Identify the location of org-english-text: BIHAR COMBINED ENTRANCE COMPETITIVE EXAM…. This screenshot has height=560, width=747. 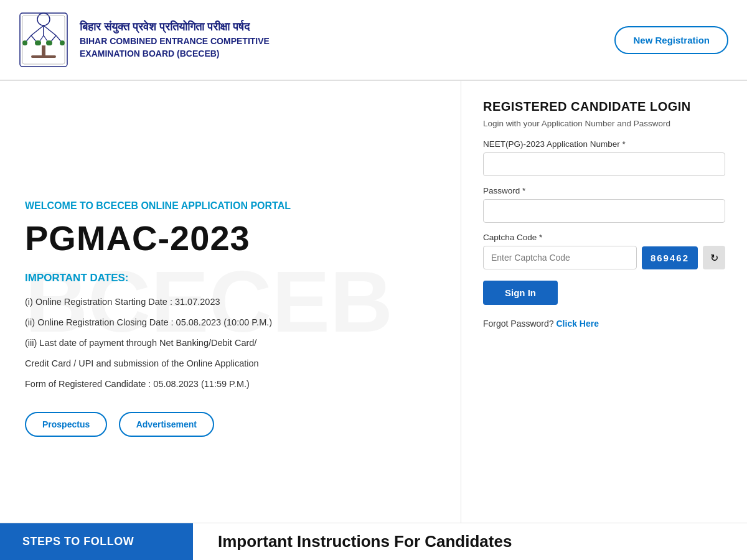
(174, 47).